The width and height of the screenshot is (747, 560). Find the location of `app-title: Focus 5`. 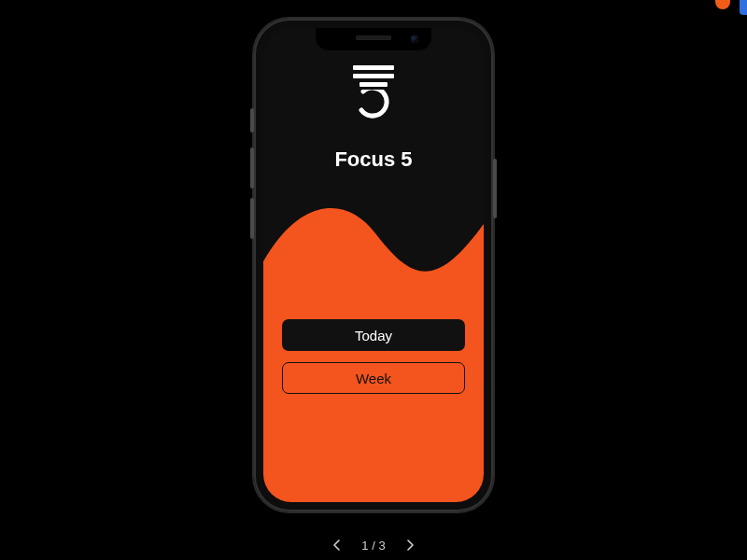

app-title: Focus 5 is located at coordinates (374, 160).